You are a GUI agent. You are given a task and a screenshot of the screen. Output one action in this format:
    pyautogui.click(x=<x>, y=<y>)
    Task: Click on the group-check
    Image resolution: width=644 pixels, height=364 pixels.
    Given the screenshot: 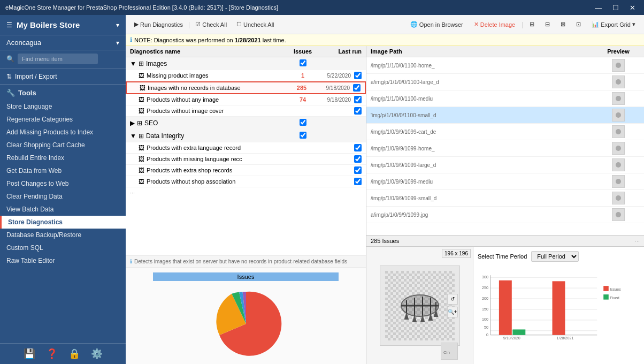 What is the action you would take?
    pyautogui.click(x=303, y=64)
    